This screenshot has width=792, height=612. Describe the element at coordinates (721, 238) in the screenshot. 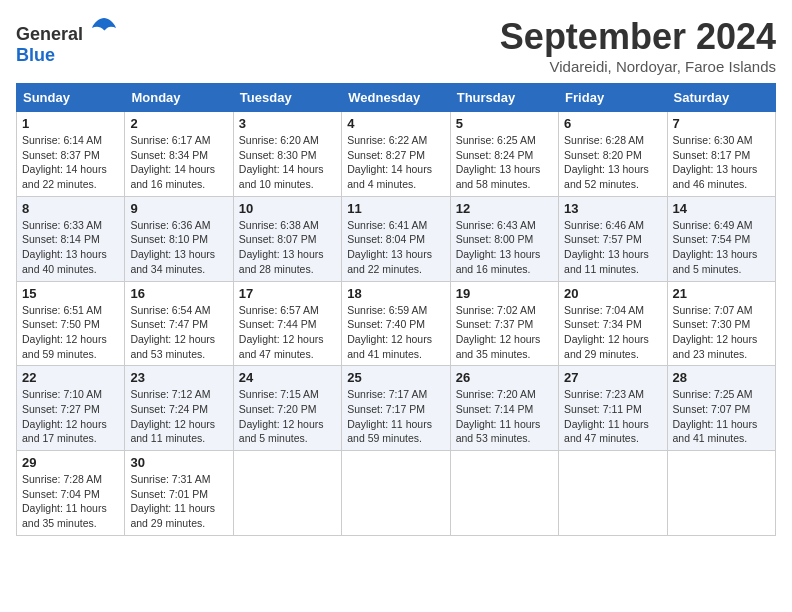

I see `calendar-cell: 14Sunrise: 6:49 AMSunset: 7:54 PMDayligh…` at that location.